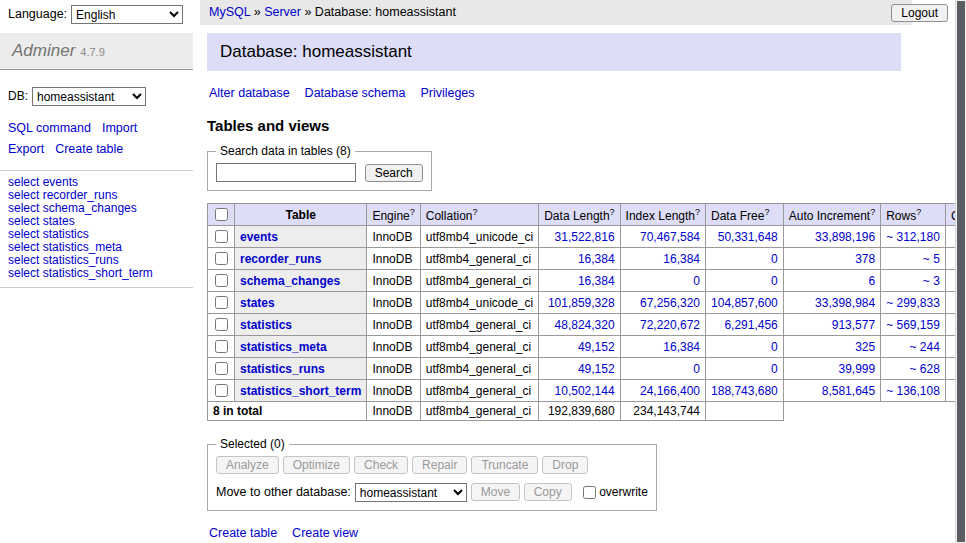 The height and width of the screenshot is (543, 966). What do you see at coordinates (565, 465) in the screenshot?
I see `drop-button: Drop` at bounding box center [565, 465].